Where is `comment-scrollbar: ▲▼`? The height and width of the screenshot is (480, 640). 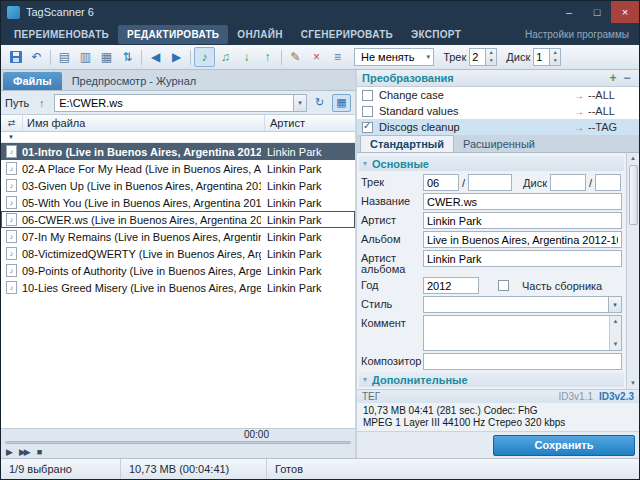
comment-scrollbar: ▲▼ is located at coordinates (615, 333).